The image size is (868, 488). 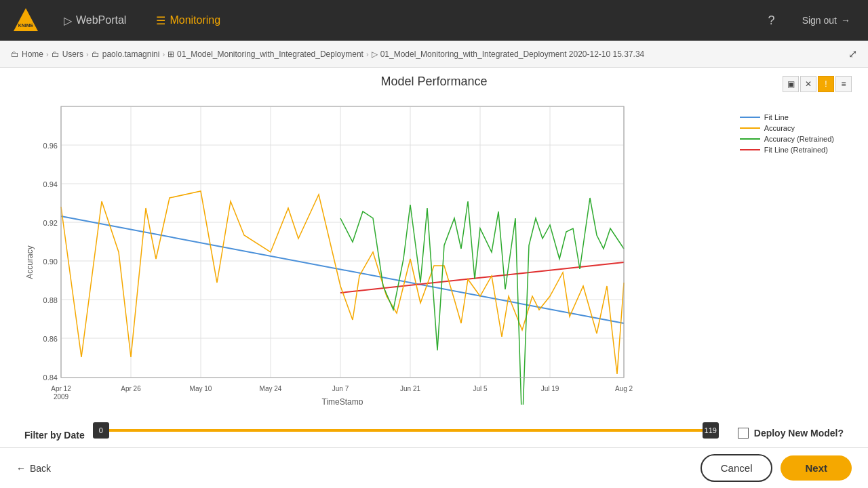 I want to click on monitoring-label: Monitoring, so click(x=195, y=20).